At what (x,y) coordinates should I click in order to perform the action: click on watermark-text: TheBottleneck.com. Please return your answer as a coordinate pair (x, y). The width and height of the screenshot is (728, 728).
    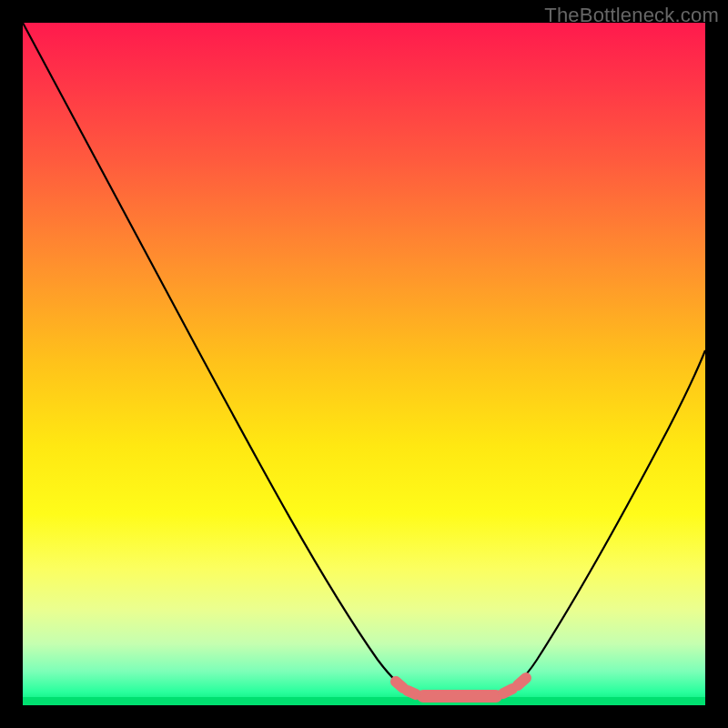
    Looking at the image, I should click on (632, 15).